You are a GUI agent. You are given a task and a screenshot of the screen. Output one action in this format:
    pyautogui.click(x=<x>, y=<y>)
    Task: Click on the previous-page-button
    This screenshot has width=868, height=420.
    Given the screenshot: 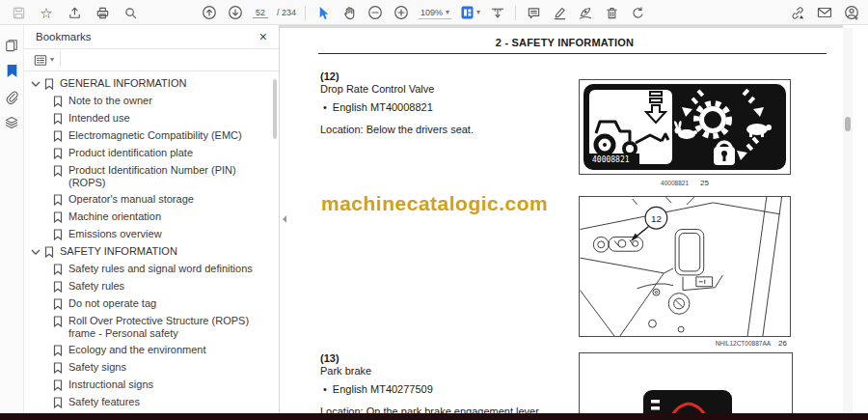 What is the action you would take?
    pyautogui.click(x=209, y=13)
    